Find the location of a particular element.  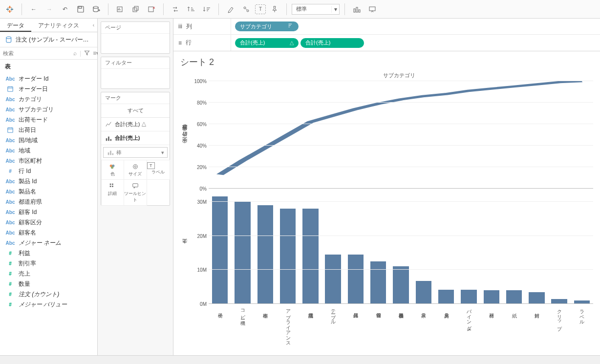

filters-card: フィルター is located at coordinates (135, 73).